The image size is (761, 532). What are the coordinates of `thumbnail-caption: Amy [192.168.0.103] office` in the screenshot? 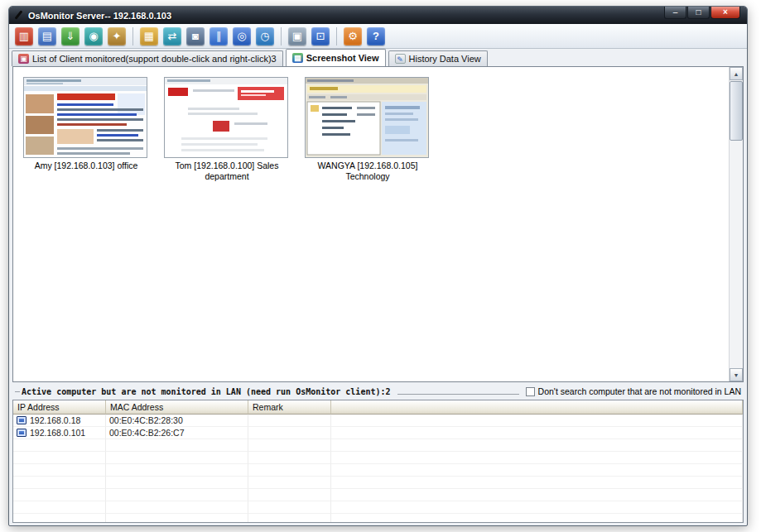 It's located at (86, 165).